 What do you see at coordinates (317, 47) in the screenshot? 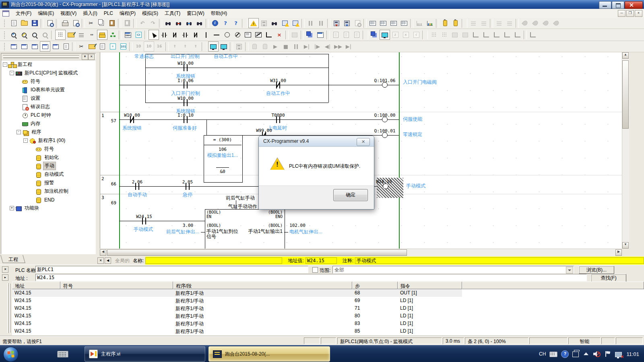
I see `sim-step-in-button: |▶` at bounding box center [317, 47].